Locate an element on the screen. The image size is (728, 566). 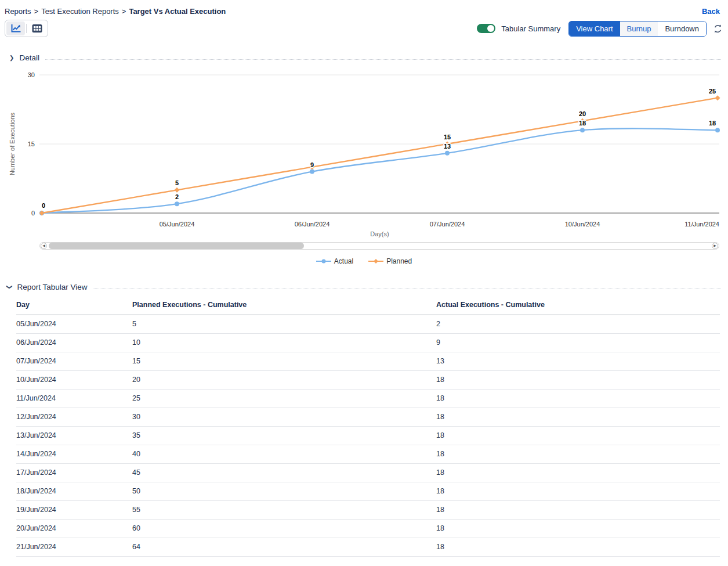
top-bar: Reports>Test Execution Reports>Target Vs… is located at coordinates (364, 8).